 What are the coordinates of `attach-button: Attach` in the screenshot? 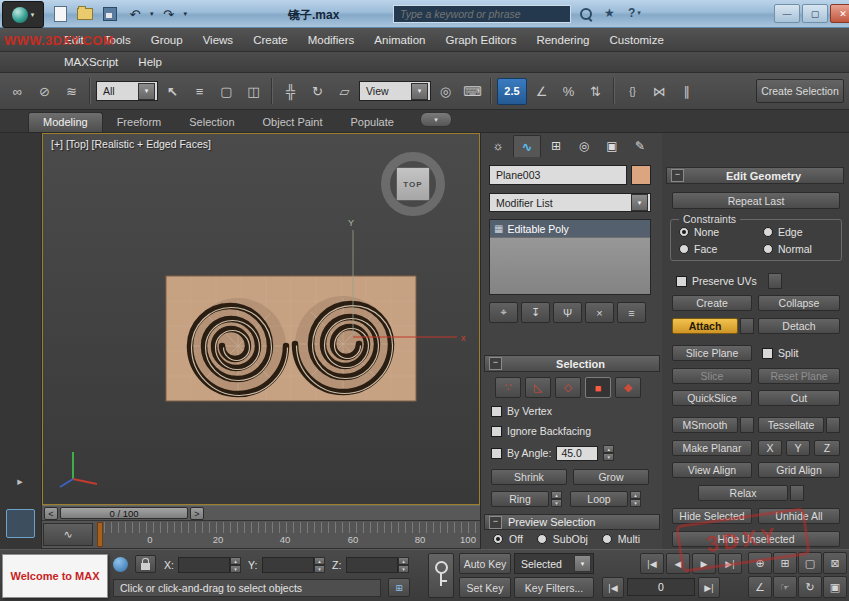 It's located at (705, 326).